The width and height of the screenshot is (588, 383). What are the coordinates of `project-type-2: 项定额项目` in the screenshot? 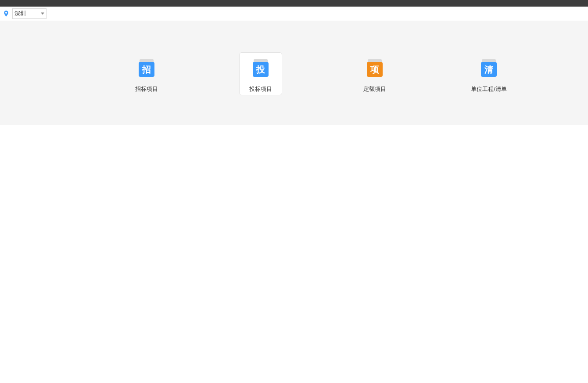 It's located at (375, 74).